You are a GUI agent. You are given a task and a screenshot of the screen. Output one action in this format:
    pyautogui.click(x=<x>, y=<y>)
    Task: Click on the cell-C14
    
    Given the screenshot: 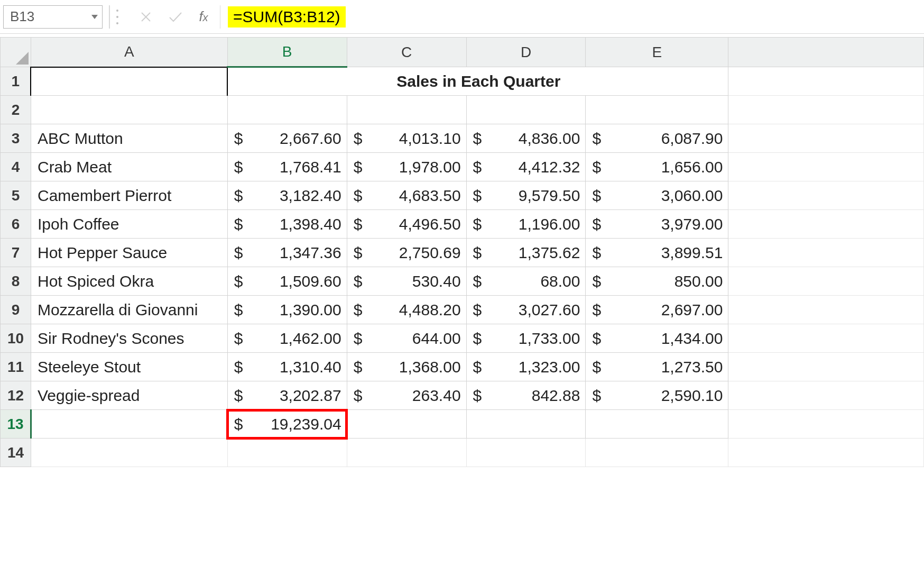 What is the action you would take?
    pyautogui.click(x=406, y=453)
    